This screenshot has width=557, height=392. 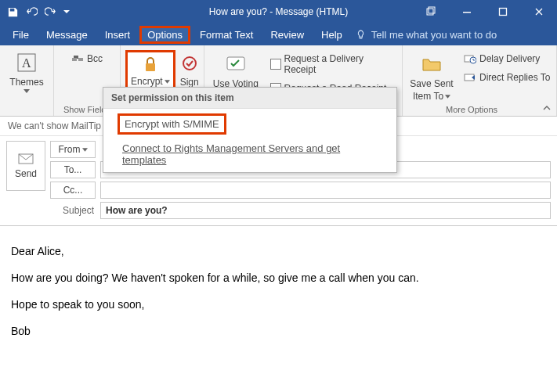 I want to click on bcc-icon, so click(x=78, y=59).